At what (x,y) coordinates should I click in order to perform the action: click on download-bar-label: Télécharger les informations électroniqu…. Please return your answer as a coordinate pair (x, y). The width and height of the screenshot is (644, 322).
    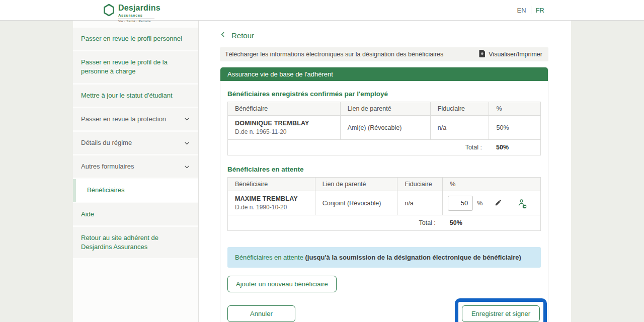
    Looking at the image, I should click on (334, 54).